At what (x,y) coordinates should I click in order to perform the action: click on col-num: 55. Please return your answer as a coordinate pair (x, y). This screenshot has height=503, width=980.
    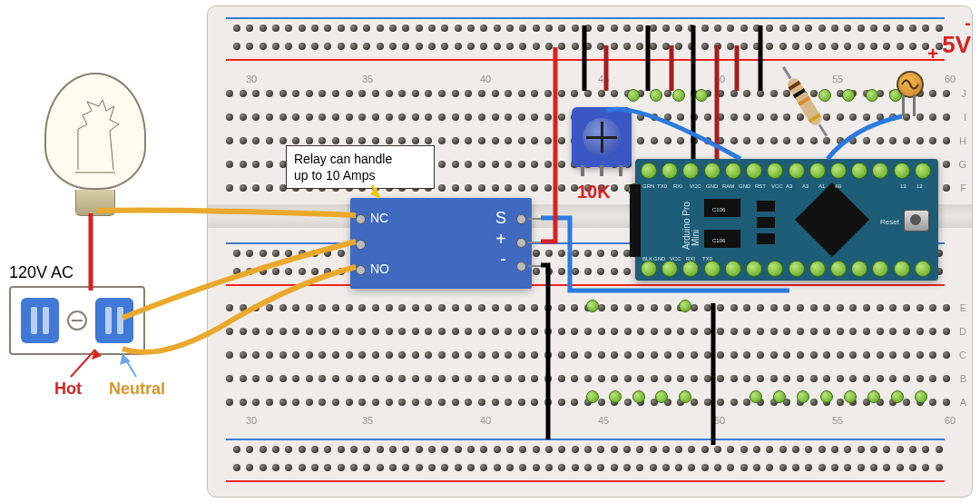
    Looking at the image, I should click on (838, 79).